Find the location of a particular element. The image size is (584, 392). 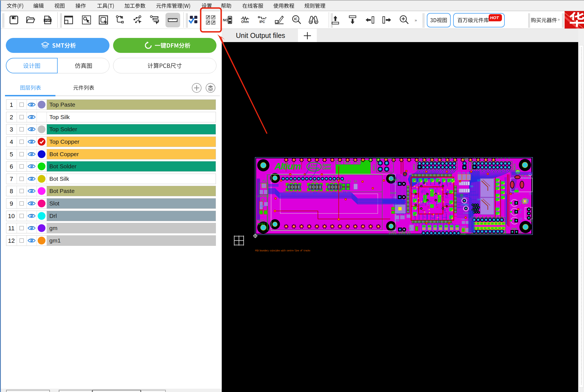

svg-text: Altium is located at coordinates (288, 166).